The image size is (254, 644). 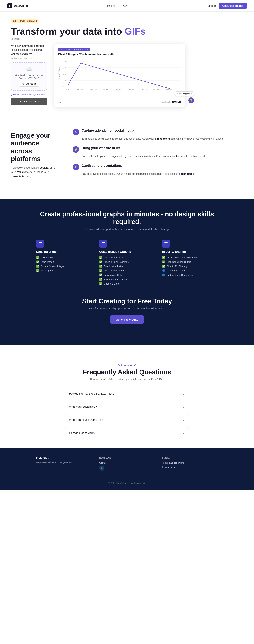 I want to click on list-item: ✅Font Customization, so click(x=127, y=266).